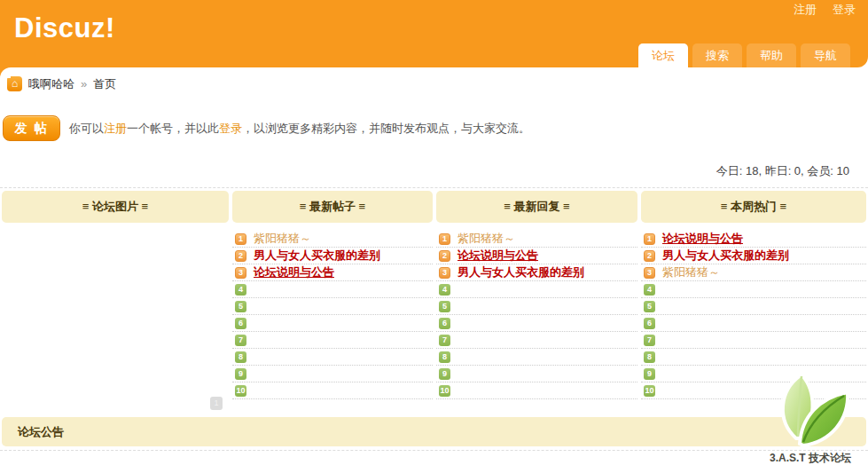 This screenshot has height=473, width=868. What do you see at coordinates (41, 431) in the screenshot?
I see `announcement-title: 论坛公告` at bounding box center [41, 431].